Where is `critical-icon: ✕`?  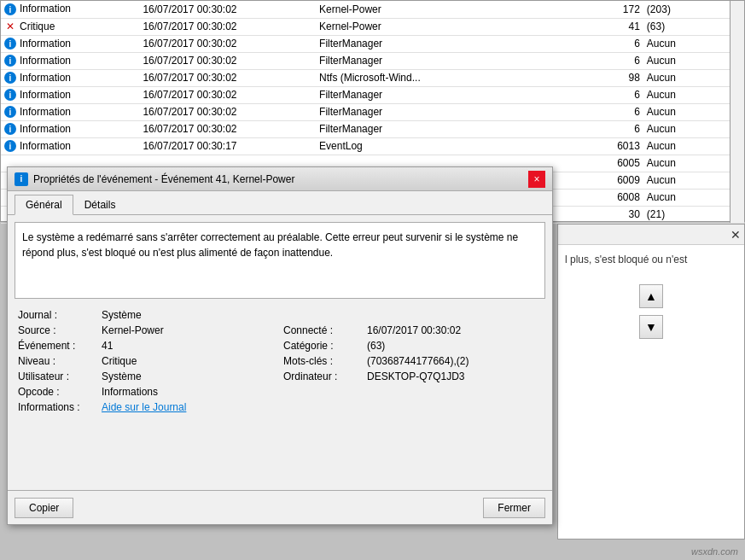
critical-icon: ✕ is located at coordinates (10, 26).